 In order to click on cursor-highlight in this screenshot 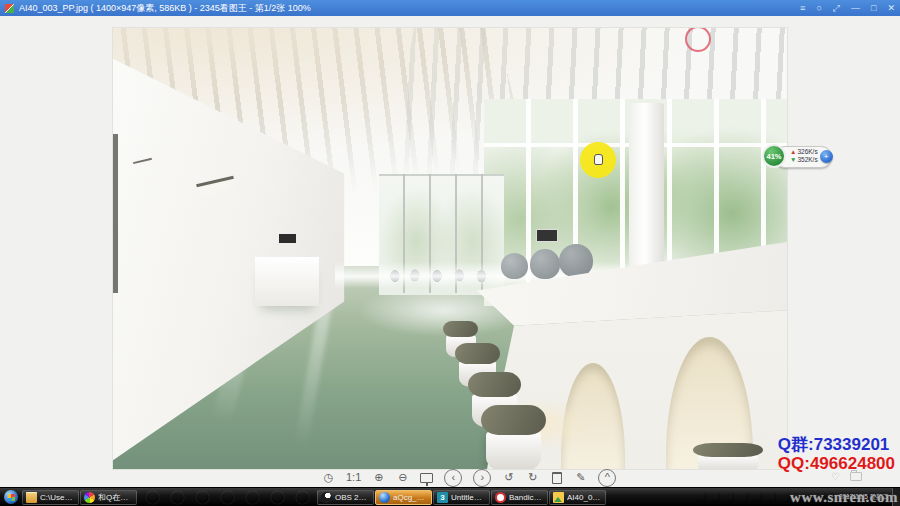, I will do `click(598, 160)`.